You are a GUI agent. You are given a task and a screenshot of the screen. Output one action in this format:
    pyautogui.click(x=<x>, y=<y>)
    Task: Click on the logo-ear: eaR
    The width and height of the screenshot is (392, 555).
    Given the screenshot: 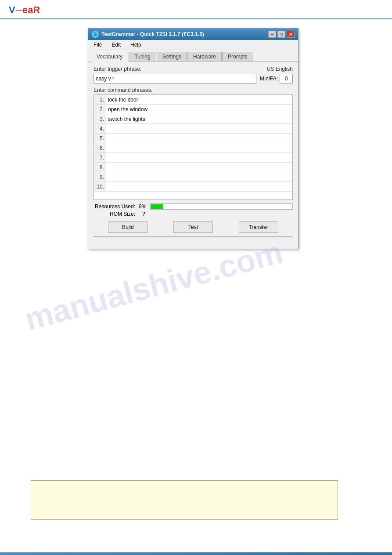 What is the action you would take?
    pyautogui.click(x=31, y=10)
    